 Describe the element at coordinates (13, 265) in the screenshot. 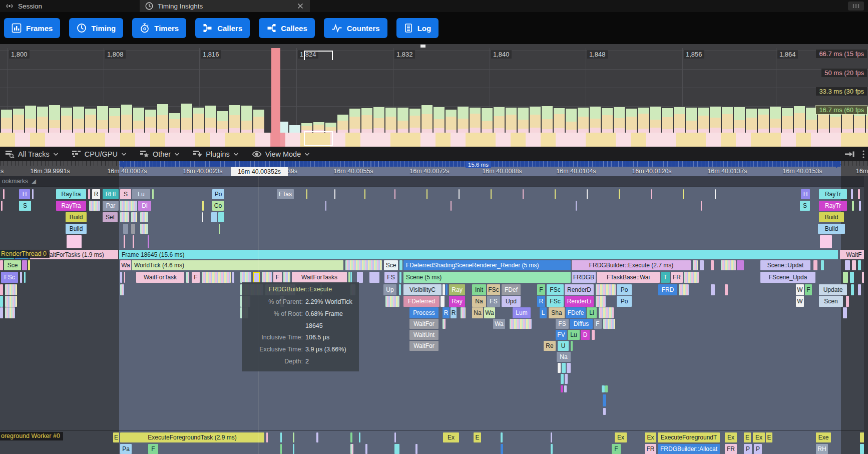

I see `event-bar-sce: Sce` at that location.